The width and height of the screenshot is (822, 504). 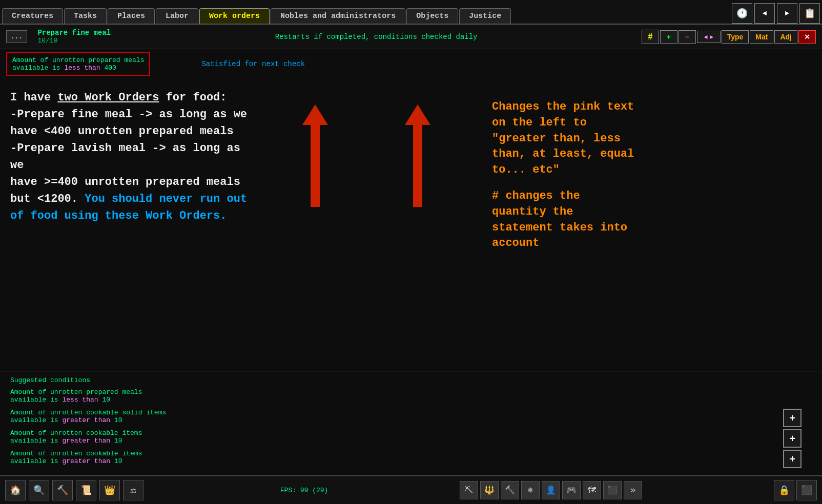 I want to click on suggested-item-1-line1: Amount of unrotten prepared meals, so click(x=411, y=392).